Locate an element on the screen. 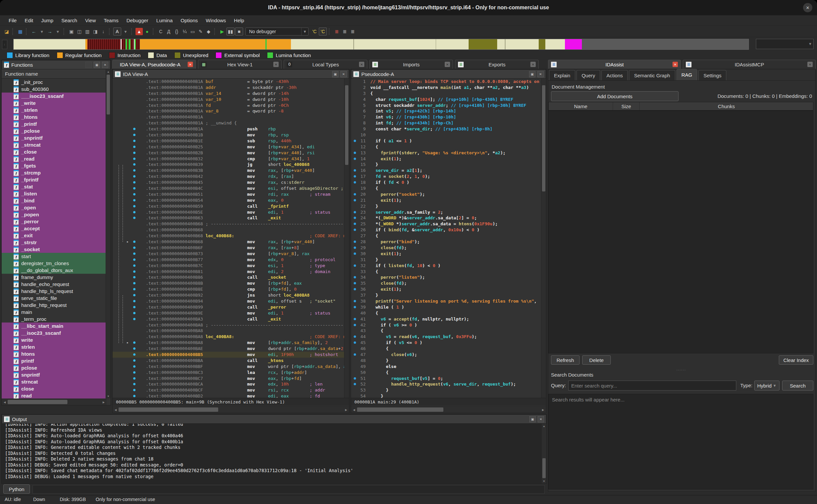 The width and height of the screenshot is (817, 504). function-row: f_init_proc is located at coordinates (54, 82).